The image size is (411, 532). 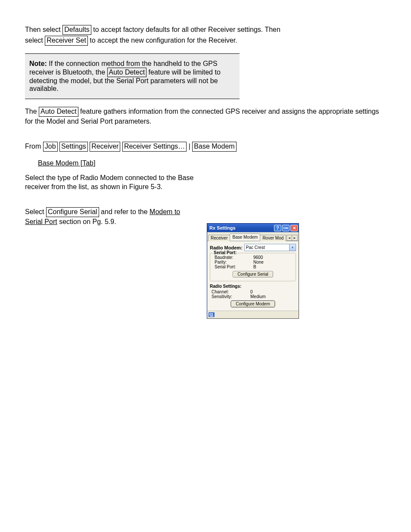 What do you see at coordinates (32, 111) in the screenshot?
I see `text: The` at bounding box center [32, 111].